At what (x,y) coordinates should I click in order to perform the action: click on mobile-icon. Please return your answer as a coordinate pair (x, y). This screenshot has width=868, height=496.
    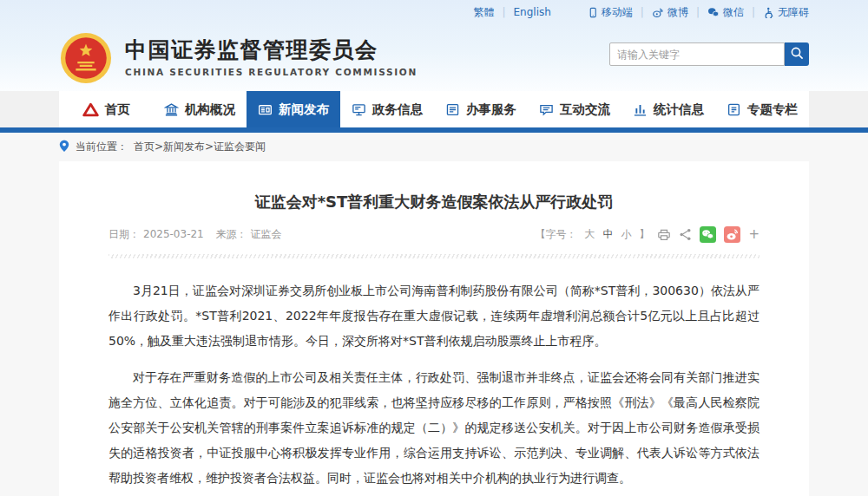
    Looking at the image, I should click on (593, 12).